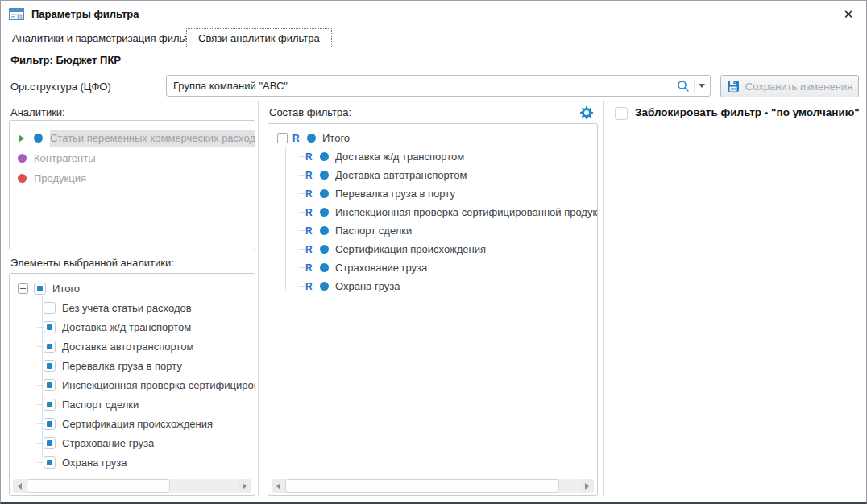  Describe the element at coordinates (132, 179) in the screenshot. I see `list-item: Продукция` at that location.